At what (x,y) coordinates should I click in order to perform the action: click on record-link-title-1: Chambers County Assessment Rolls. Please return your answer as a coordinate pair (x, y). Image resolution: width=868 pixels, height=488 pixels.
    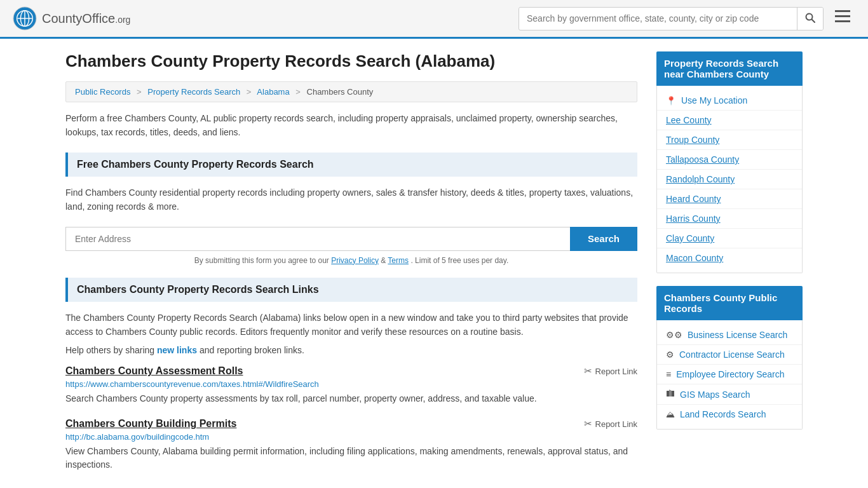
    Looking at the image, I should click on (154, 371).